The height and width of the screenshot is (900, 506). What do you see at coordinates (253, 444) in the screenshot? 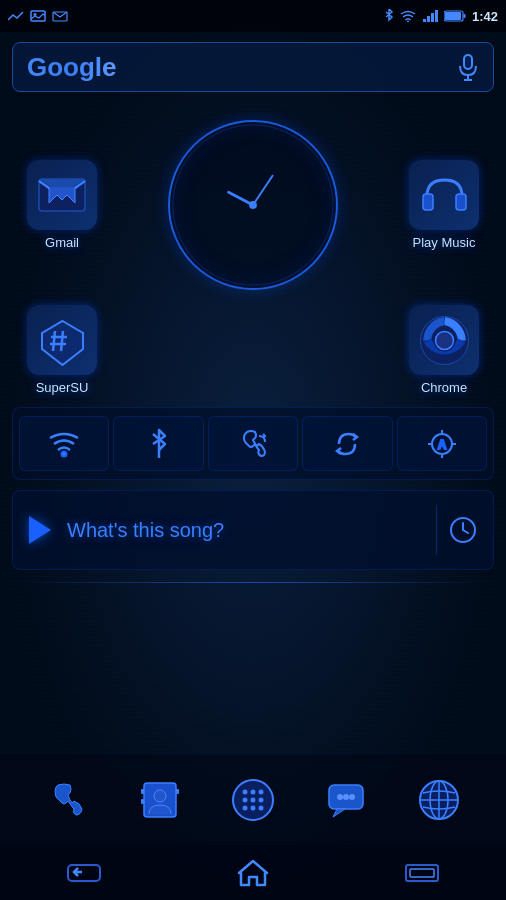
I see `sync-toggle` at bounding box center [253, 444].